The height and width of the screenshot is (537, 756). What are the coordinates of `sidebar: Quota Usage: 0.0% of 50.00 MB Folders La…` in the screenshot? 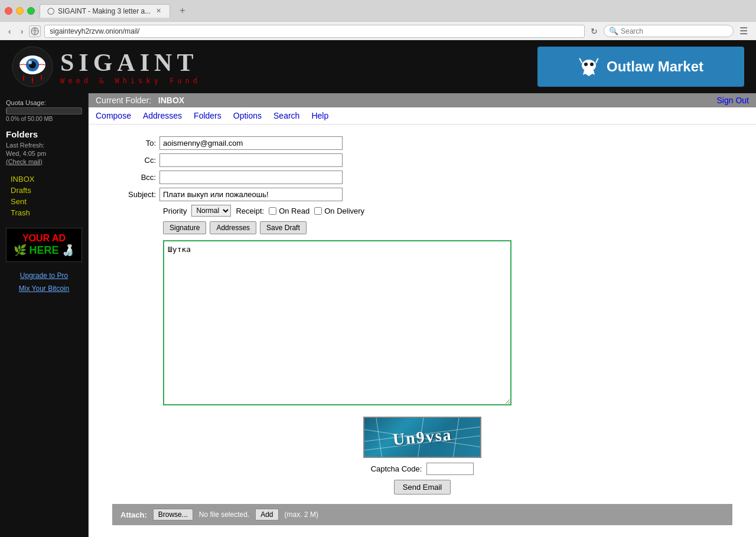 It's located at (44, 315).